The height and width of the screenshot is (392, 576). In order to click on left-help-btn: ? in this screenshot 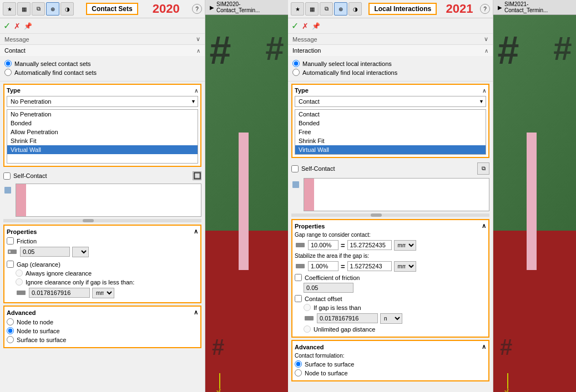, I will do `click(197, 9)`.